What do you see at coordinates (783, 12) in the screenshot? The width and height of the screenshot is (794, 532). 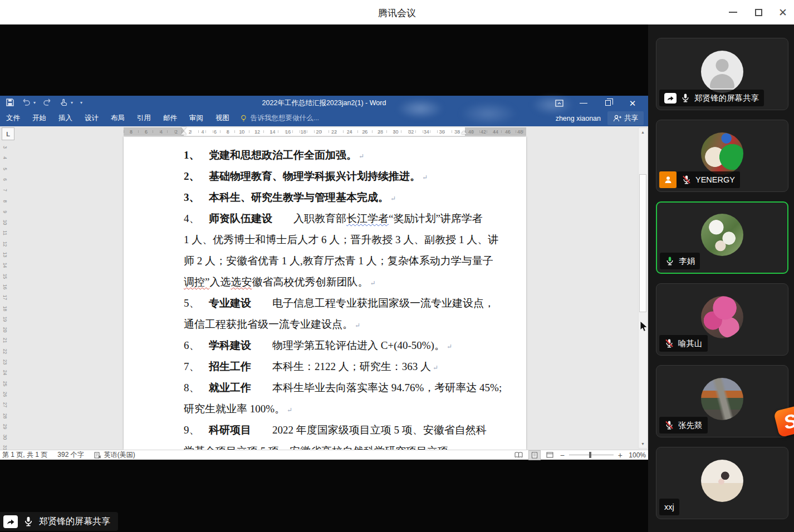 I see `close-icon: ✕` at bounding box center [783, 12].